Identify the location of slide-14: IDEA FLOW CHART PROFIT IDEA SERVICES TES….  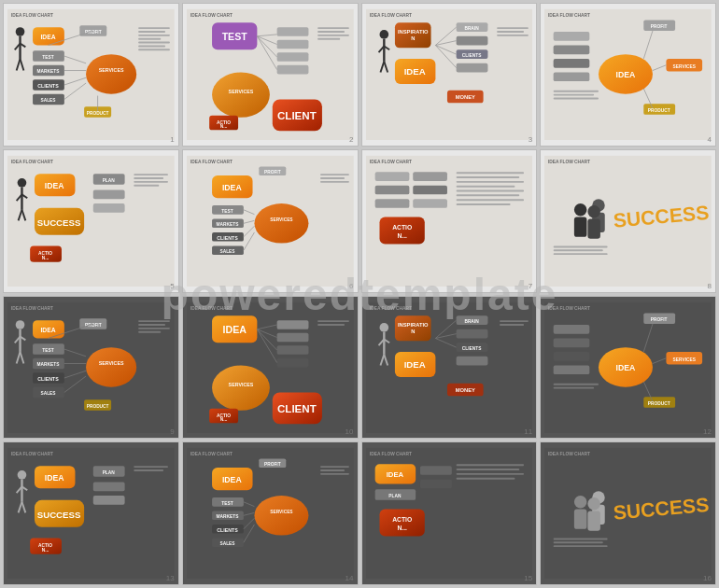
(271, 513).